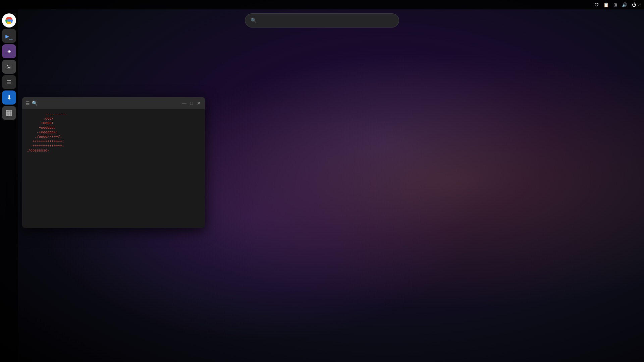 The height and width of the screenshot is (362, 644). What do you see at coordinates (199, 103) in the screenshot?
I see `terminal-close-btn: ✕` at bounding box center [199, 103].